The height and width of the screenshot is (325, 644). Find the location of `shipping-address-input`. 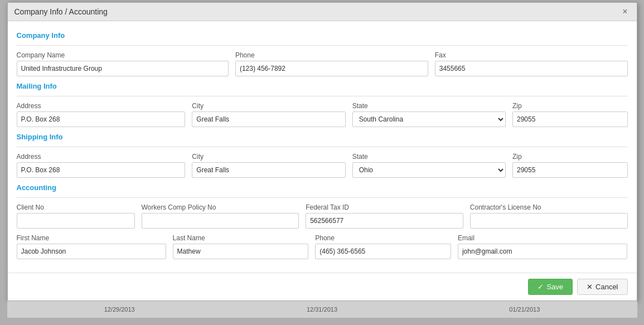

shipping-address-input is located at coordinates (101, 170).